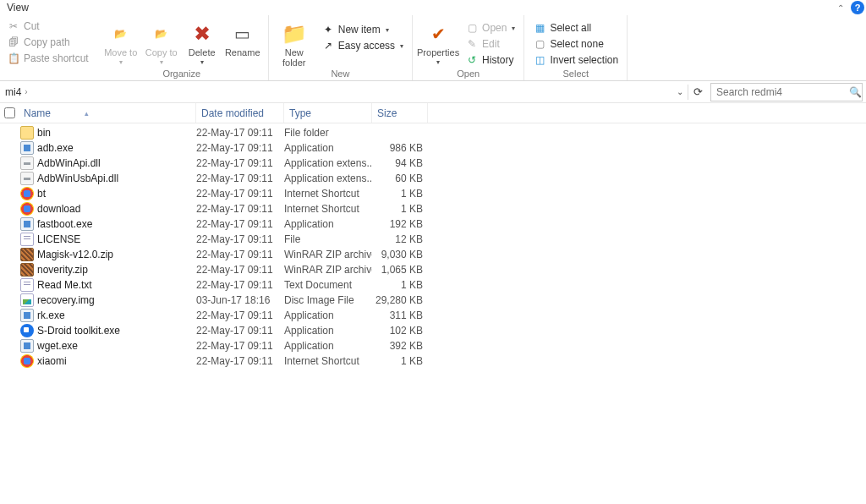 Image resolution: width=866 pixels, height=504 pixels. What do you see at coordinates (47, 42) in the screenshot?
I see `copy-path-button: 🗐Copy path` at bounding box center [47, 42].